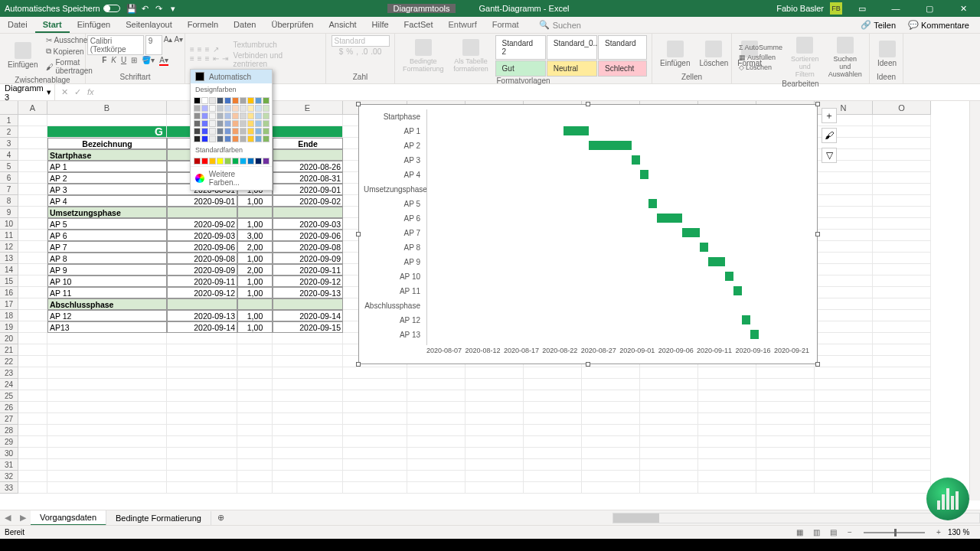 The height and width of the screenshot is (551, 980). What do you see at coordinates (902, 108) in the screenshot?
I see `col-header: O` at bounding box center [902, 108].